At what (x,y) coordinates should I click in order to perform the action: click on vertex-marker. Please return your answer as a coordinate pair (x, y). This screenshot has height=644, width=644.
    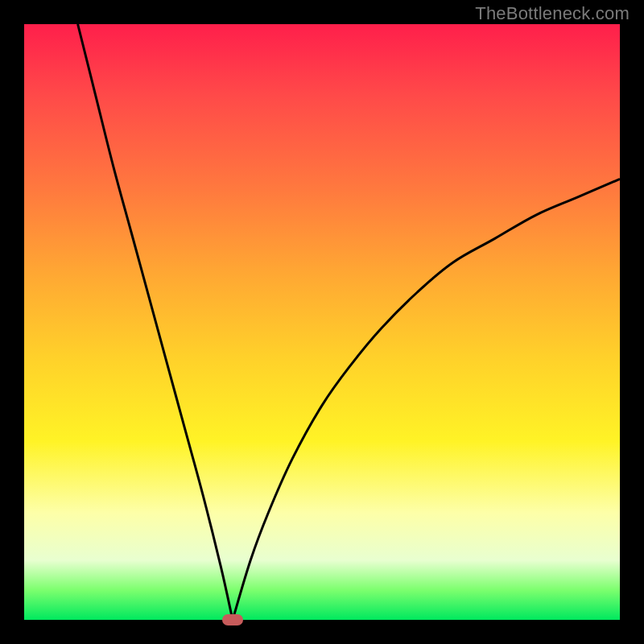
    Looking at the image, I should click on (233, 620).